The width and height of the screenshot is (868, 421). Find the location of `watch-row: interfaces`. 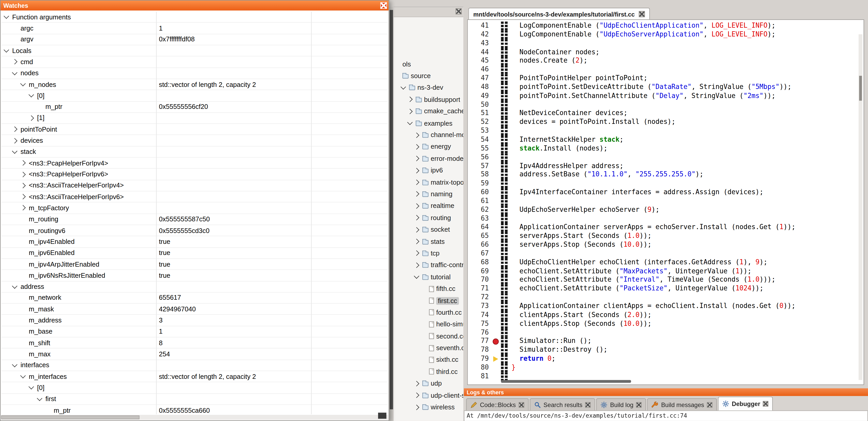

watch-row: interfaces is located at coordinates (194, 366).